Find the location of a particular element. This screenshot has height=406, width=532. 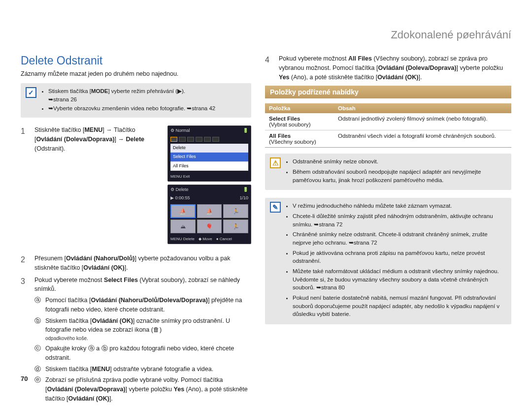

warning-icon: ⚠ is located at coordinates (275, 163).